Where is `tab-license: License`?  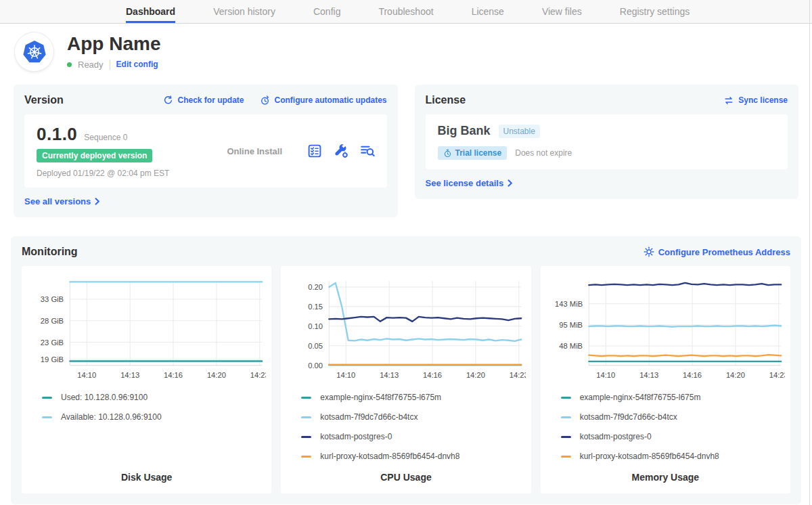
tab-license: License is located at coordinates (488, 12).